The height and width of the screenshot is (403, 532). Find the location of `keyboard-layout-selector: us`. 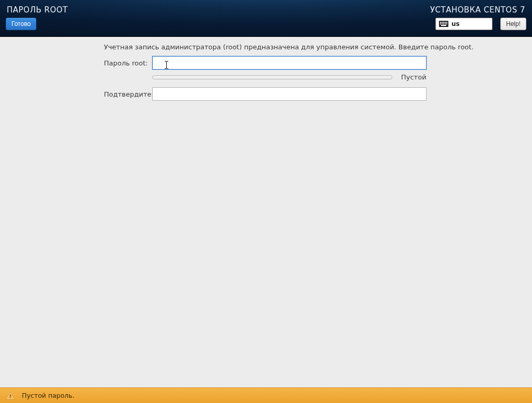

keyboard-layout-selector: us is located at coordinates (464, 24).